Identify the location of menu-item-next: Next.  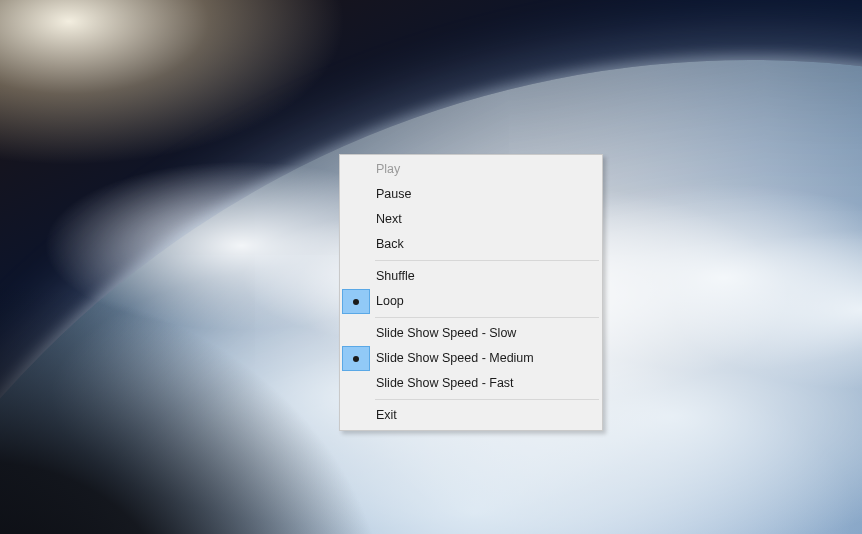
(471, 220).